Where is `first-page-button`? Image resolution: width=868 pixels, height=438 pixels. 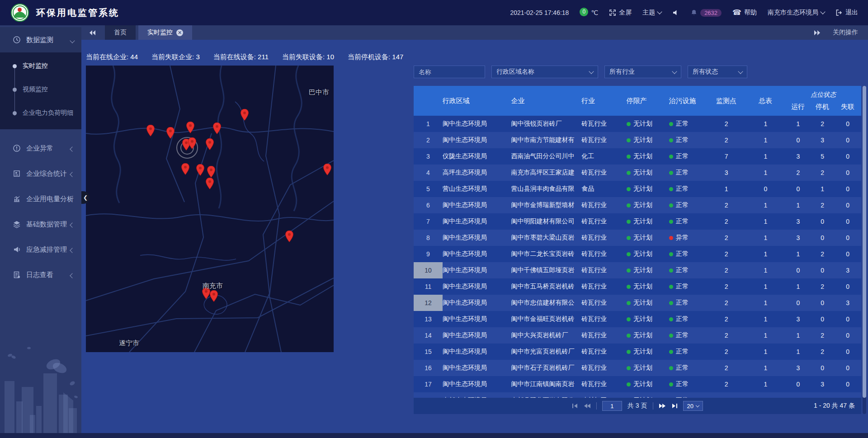
first-page-button is located at coordinates (575, 406).